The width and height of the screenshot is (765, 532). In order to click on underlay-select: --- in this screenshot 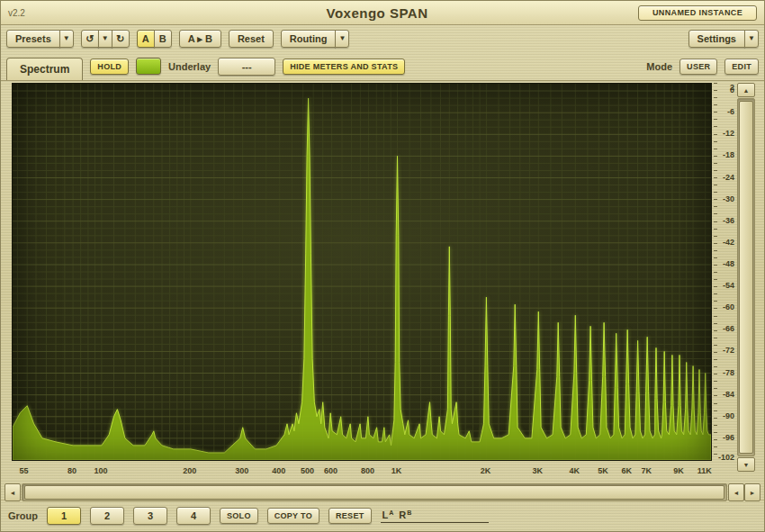, I will do `click(247, 67)`.